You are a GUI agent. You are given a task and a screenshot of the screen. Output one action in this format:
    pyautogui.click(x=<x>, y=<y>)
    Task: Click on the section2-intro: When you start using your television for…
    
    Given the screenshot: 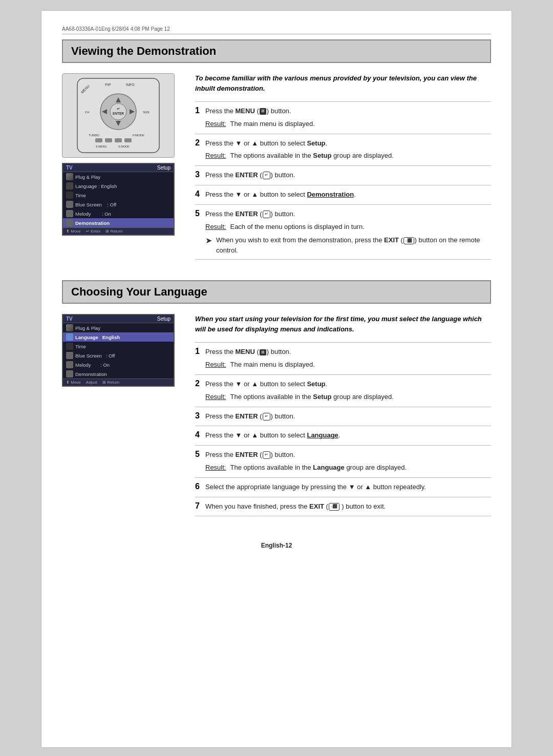 What is the action you would take?
    pyautogui.click(x=343, y=324)
    